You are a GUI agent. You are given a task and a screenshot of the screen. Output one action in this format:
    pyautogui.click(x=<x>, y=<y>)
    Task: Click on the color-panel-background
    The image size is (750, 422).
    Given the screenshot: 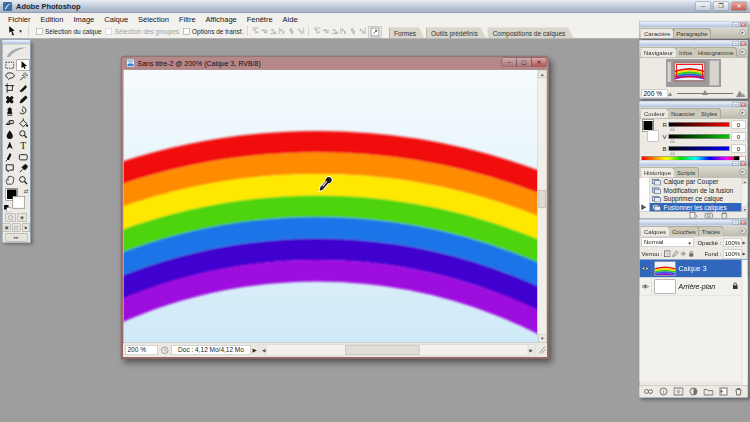 What is the action you would take?
    pyautogui.click(x=654, y=136)
    